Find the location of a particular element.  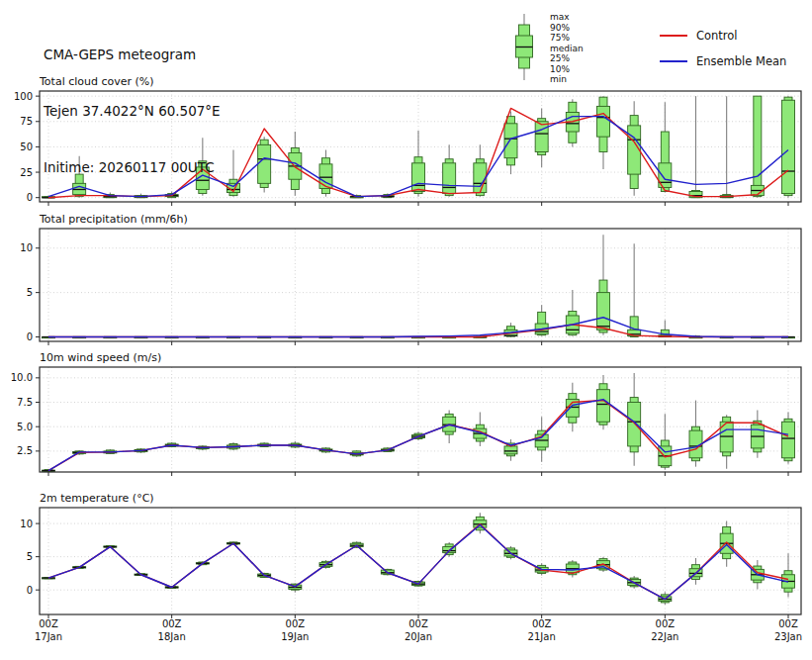

y-tick-label: 75 is located at coordinates (26, 121).